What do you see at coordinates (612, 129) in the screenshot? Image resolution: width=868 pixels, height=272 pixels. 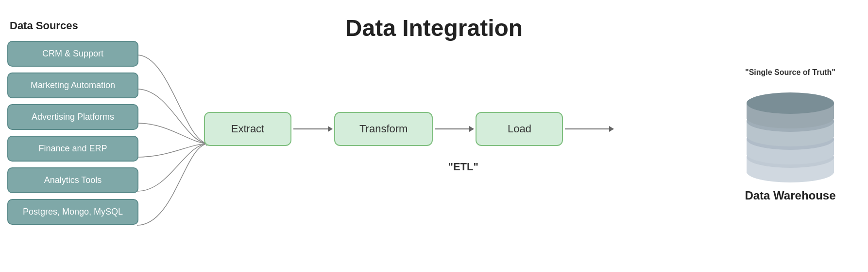 I see `arrow-load-dw` at bounding box center [612, 129].